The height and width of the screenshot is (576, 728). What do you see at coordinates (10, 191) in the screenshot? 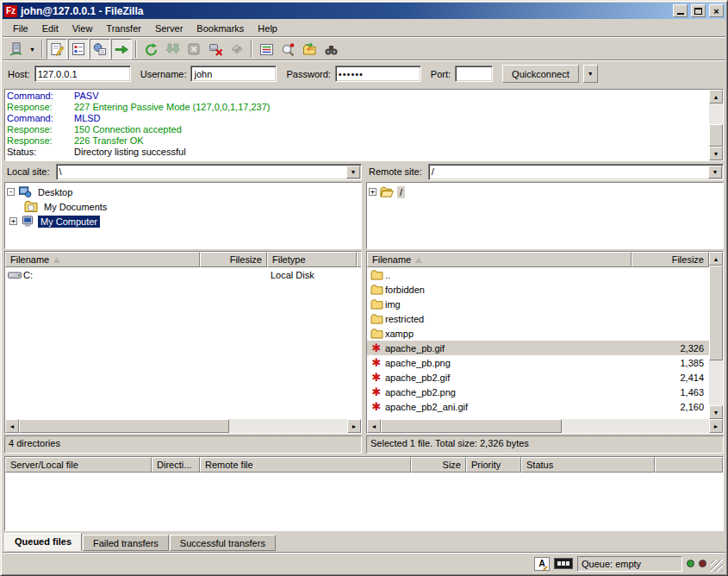
I see `collapse-icon: -` at bounding box center [10, 191].